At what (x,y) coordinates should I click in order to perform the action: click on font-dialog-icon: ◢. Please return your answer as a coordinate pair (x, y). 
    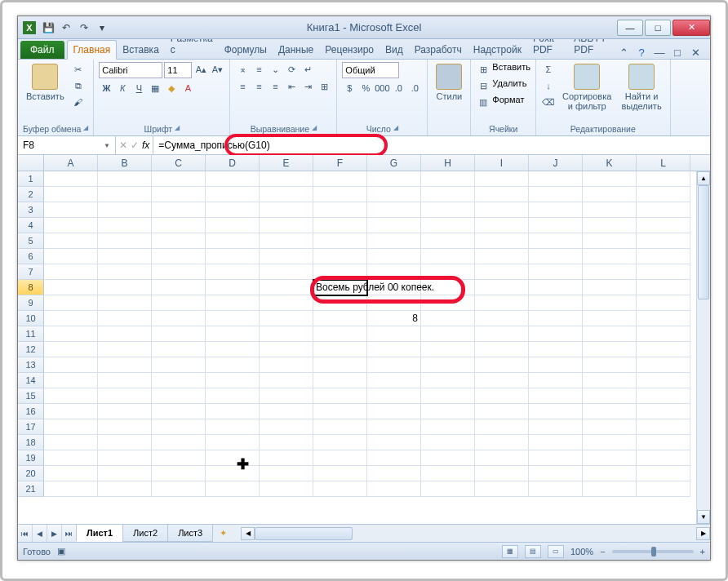
    Looking at the image, I should click on (177, 129).